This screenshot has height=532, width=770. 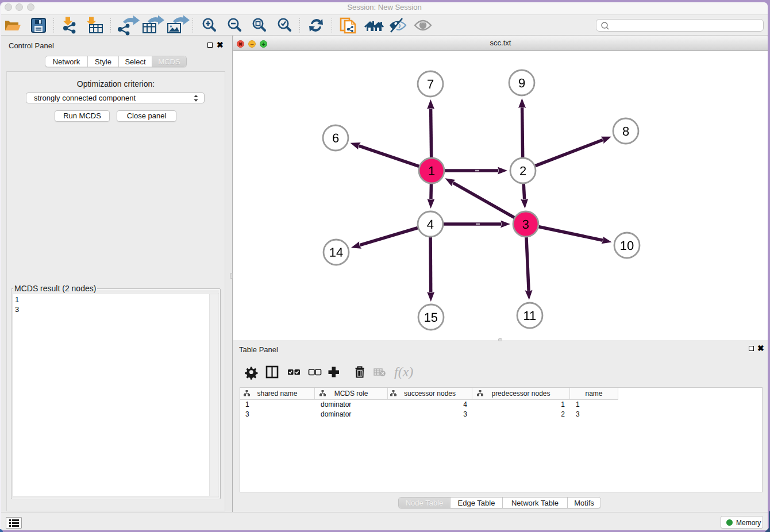 I want to click on svg-text: 2, so click(x=523, y=171).